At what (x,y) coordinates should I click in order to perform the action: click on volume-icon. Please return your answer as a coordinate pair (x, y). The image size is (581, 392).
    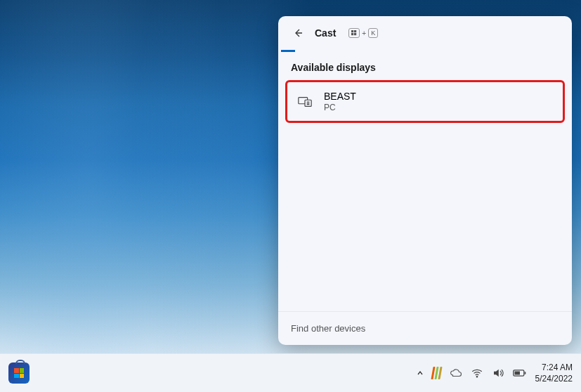
    Looking at the image, I should click on (498, 373).